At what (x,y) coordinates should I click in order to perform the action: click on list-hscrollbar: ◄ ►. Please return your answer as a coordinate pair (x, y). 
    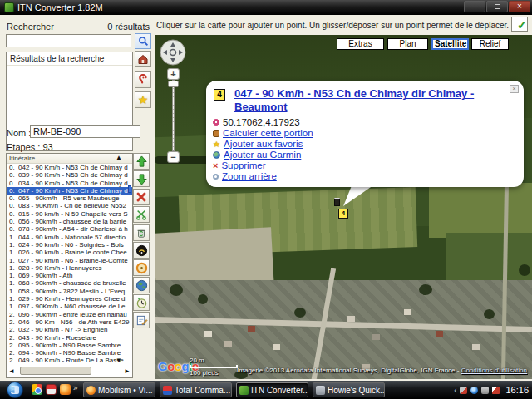
    Looking at the image, I should click on (70, 371).